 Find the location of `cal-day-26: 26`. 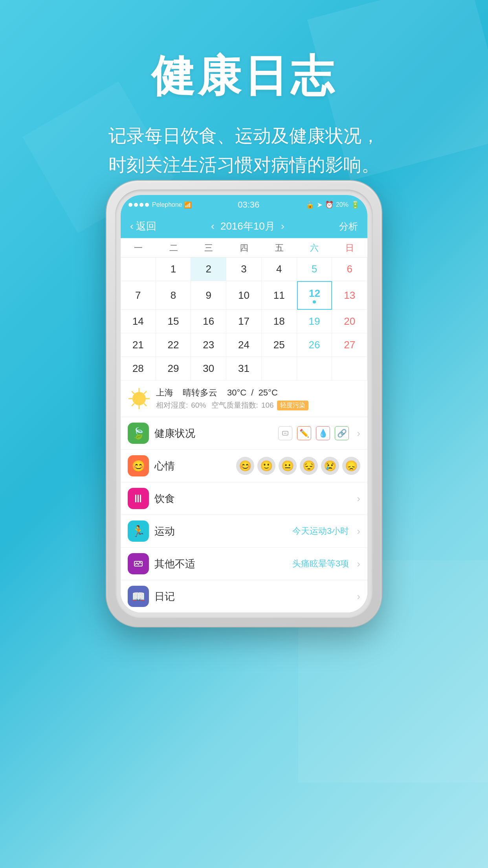

cal-day-26: 26 is located at coordinates (315, 345).